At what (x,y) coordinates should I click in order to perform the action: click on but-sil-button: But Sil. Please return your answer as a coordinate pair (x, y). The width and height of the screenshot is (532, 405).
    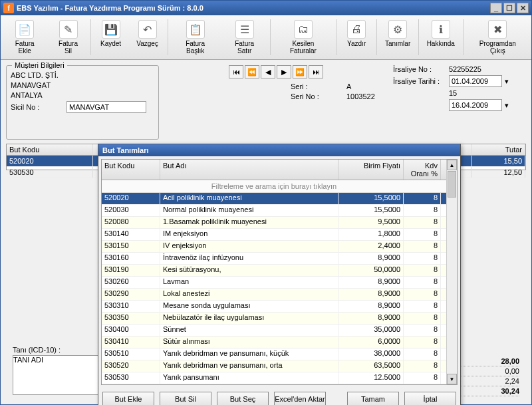
    Looking at the image, I should click on (186, 398).